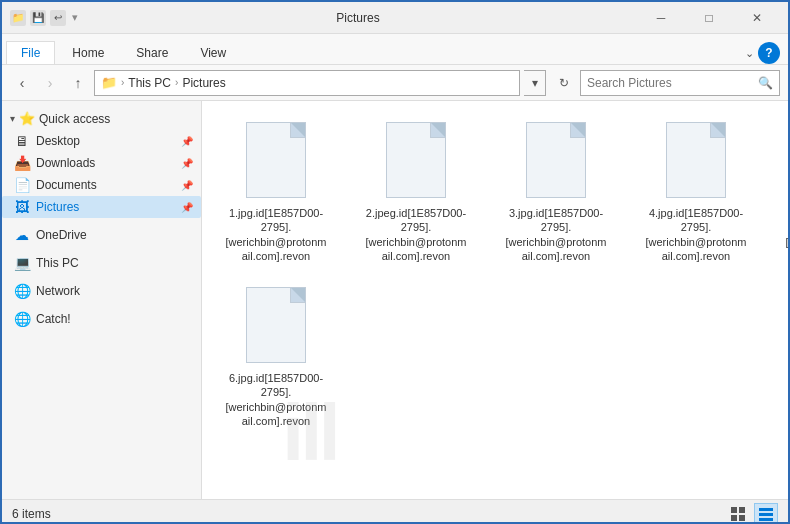 This screenshot has width=790, height=524. I want to click on pin-icon-documents: 📌, so click(187, 186).